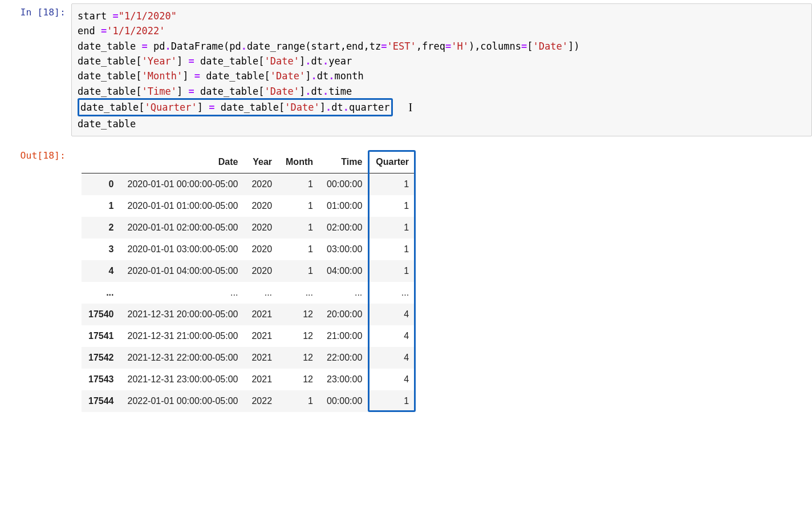 This screenshot has height=521, width=812. What do you see at coordinates (214, 91) in the screenshot?
I see `code-line-6: date_table['Time'] = date_table['Date'].…` at bounding box center [214, 91].